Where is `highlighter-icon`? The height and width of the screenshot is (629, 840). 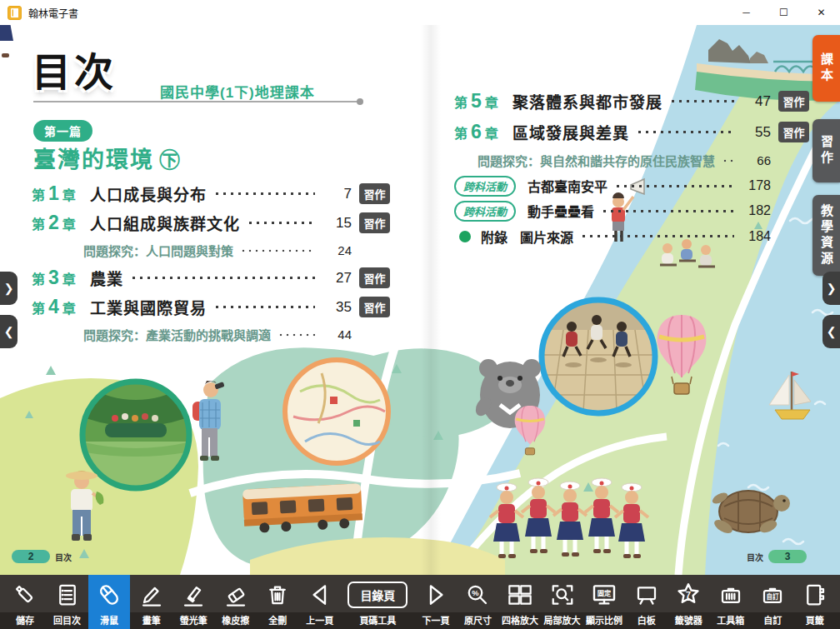 highlighter-icon is located at coordinates (193, 595).